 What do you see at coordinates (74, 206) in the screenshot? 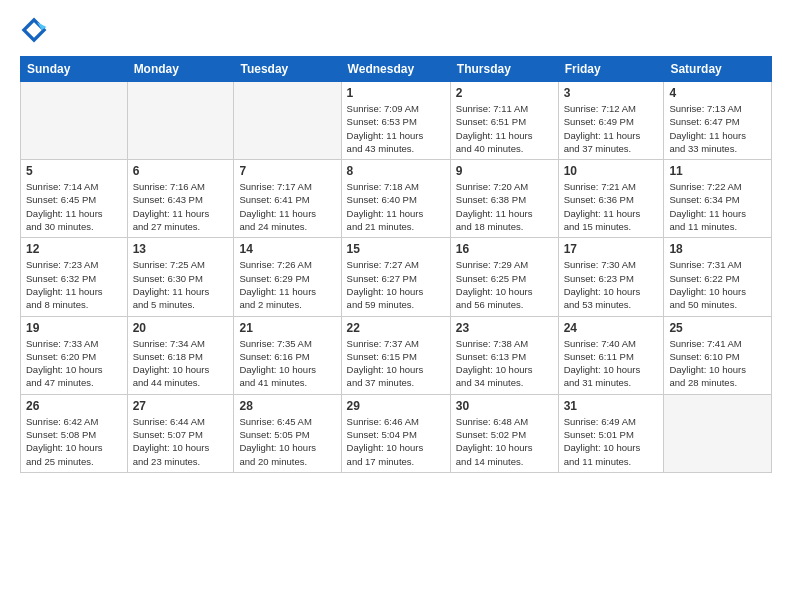
I see `day-info: Sunrise: 7:14 AM Sunset: 6:45 PM Dayligh…` at bounding box center [74, 206].